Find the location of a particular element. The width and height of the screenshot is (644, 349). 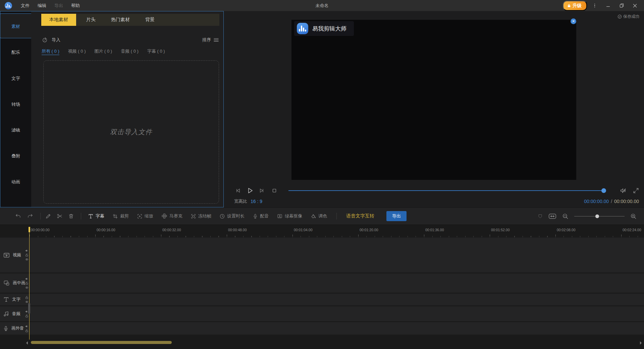

duration-tool: 设置时长 is located at coordinates (232, 216).